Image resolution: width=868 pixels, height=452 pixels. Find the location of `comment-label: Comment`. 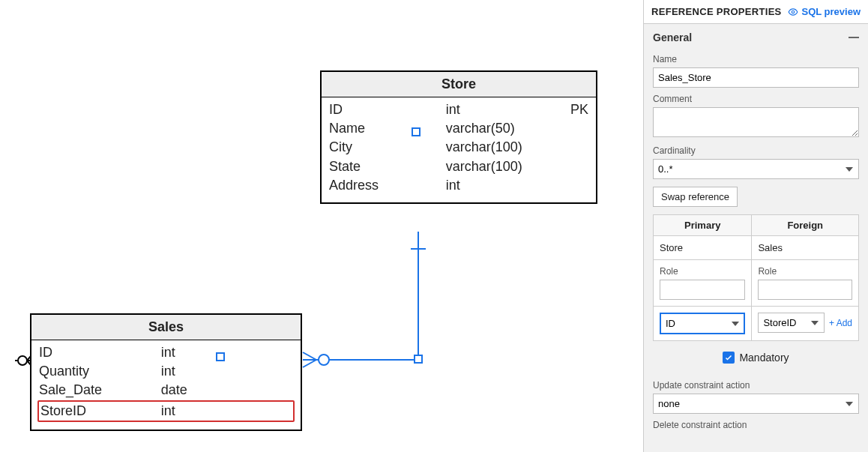

comment-label: Comment is located at coordinates (756, 99).